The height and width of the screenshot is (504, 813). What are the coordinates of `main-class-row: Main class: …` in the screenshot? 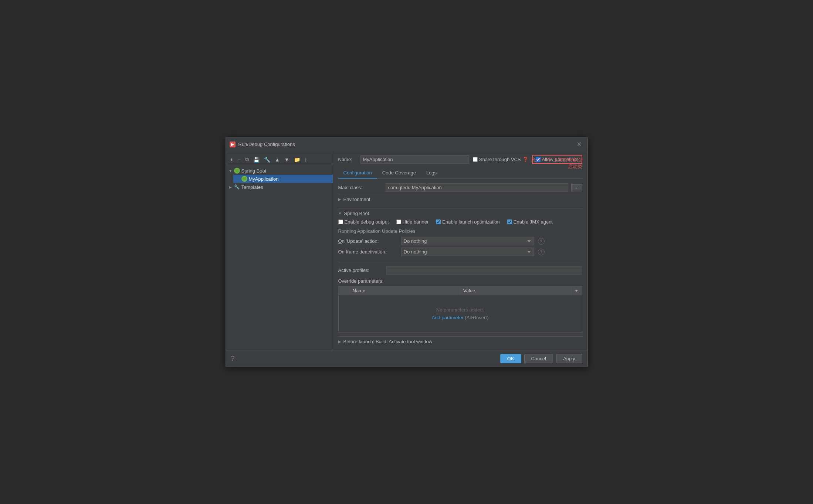 It's located at (460, 188).